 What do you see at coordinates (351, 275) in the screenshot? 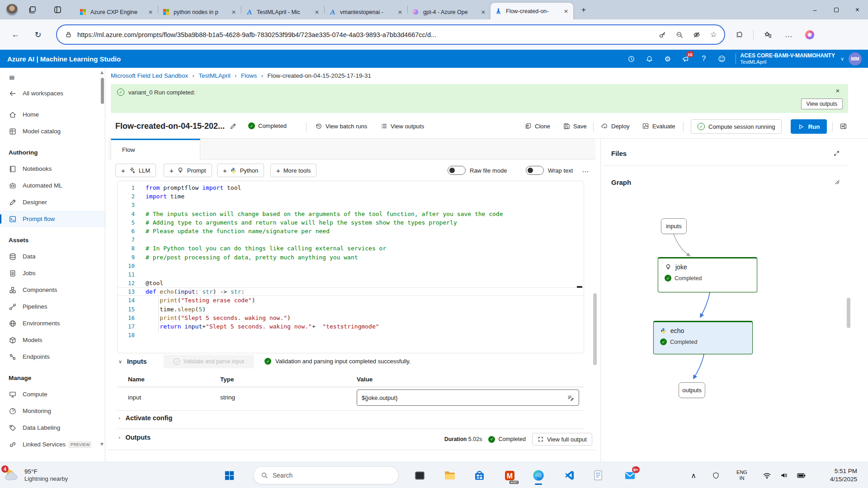
I see `code-line-11: 11` at bounding box center [351, 275].